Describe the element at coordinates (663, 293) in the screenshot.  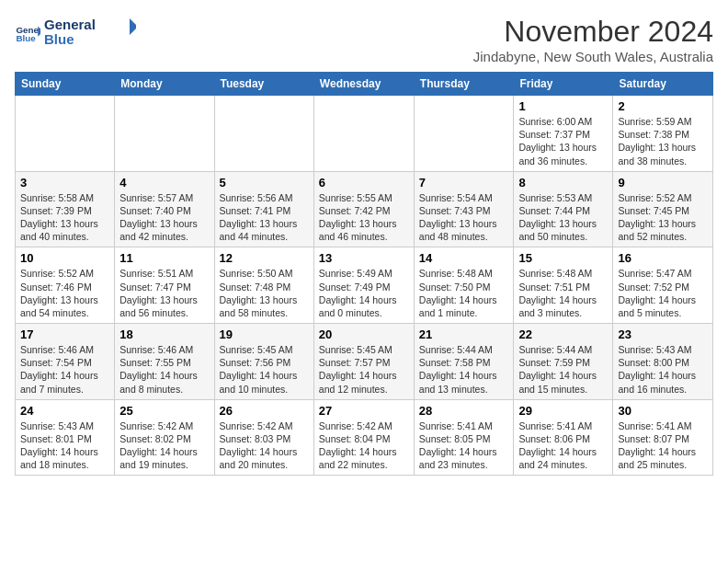
I see `day-detail: Sunrise: 5:47 AM Sunset: 7:52 PM Dayligh…` at that location.